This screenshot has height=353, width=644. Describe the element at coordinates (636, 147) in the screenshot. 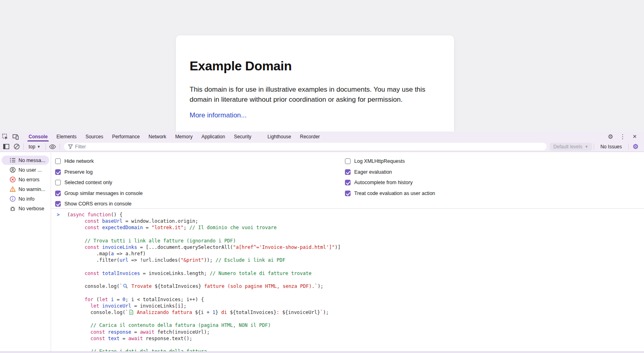

I see `console-settings-button: ⚙` at that location.